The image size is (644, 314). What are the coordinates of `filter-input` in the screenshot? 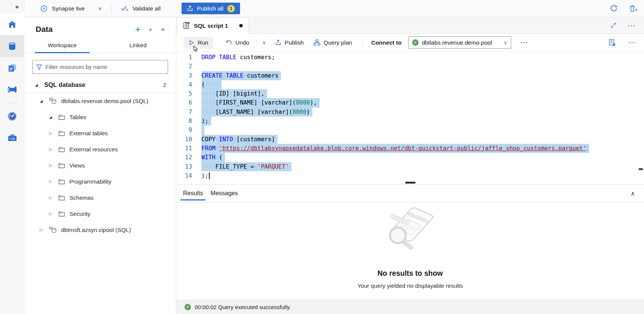 It's located at (105, 67).